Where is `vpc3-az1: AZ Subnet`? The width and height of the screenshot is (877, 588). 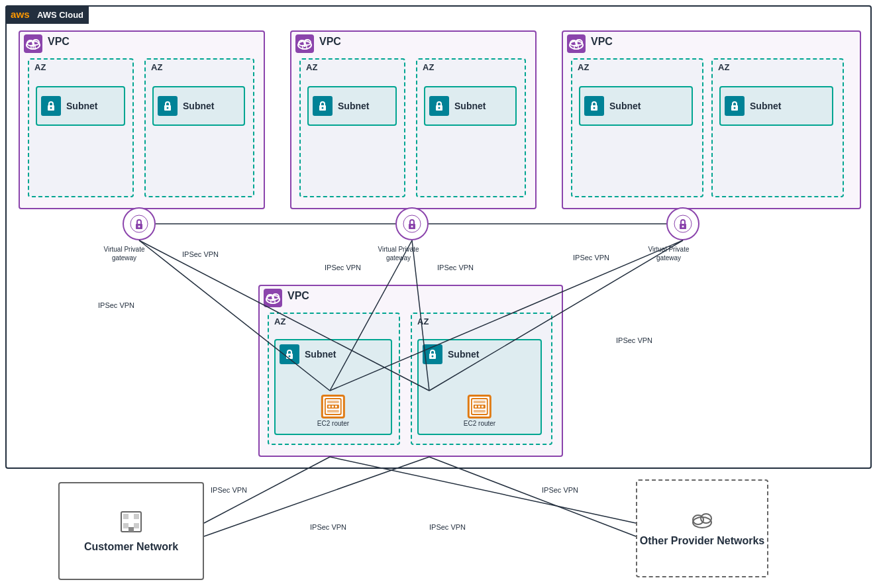
vpc3-az1: AZ Subnet is located at coordinates (637, 128).